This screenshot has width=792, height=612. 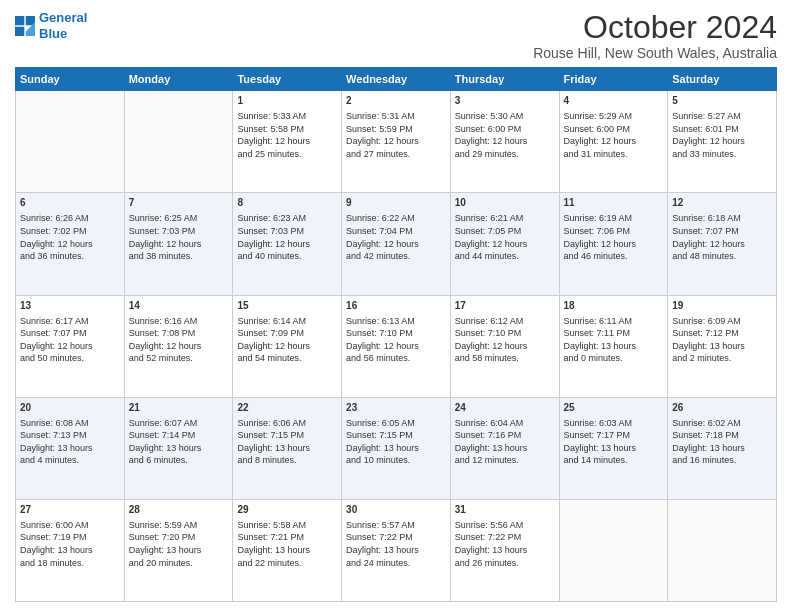 I want to click on day-info-line: Sunset: 5:58 PM, so click(x=287, y=130).